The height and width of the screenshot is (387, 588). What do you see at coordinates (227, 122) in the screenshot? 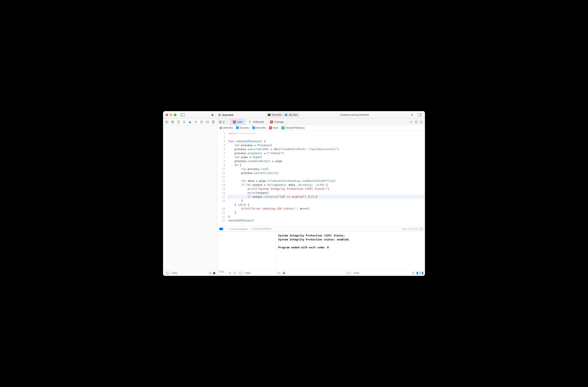
I see `forward-button: ❯` at bounding box center [227, 122].